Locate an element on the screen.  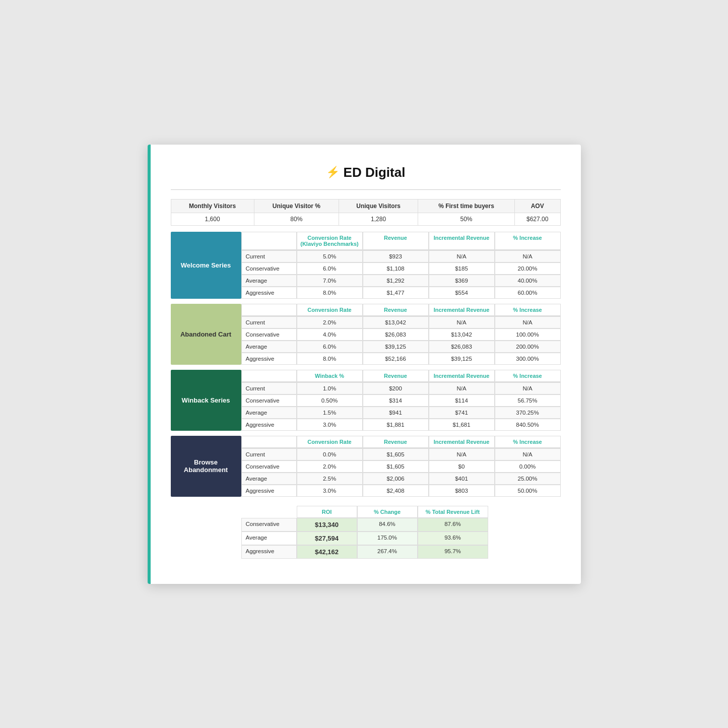
cell-winback-0-0: Current is located at coordinates (269, 388).